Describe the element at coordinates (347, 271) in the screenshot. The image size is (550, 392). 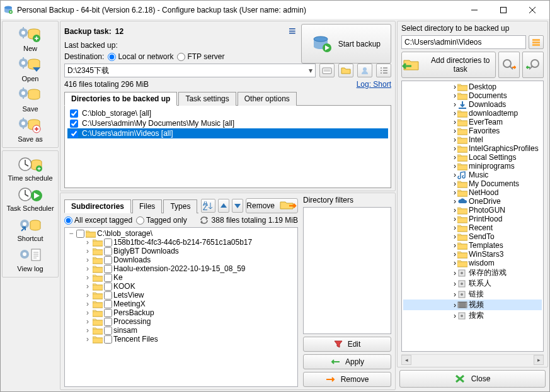
I see `filter-list` at that location.